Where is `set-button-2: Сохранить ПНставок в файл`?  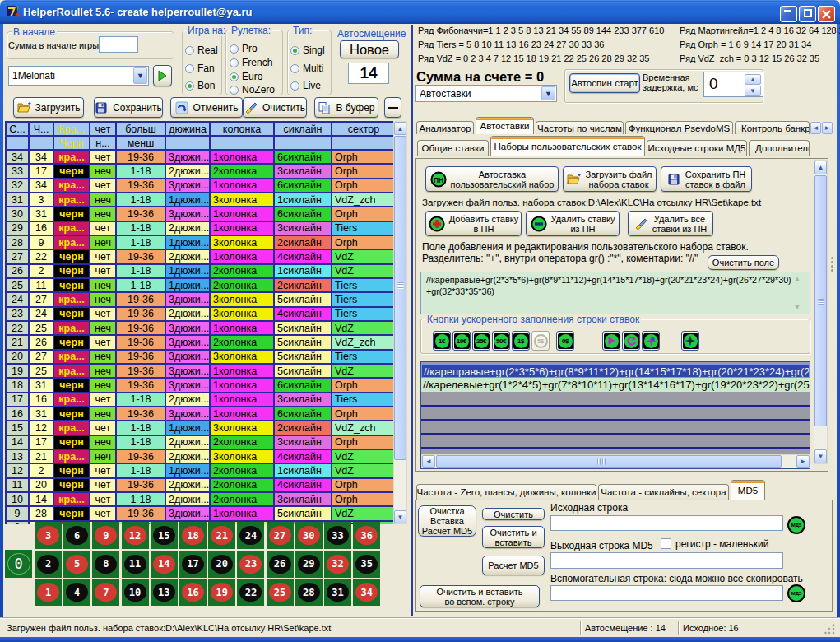 set-button-2: Сохранить ПНставок в файл is located at coordinates (706, 179).